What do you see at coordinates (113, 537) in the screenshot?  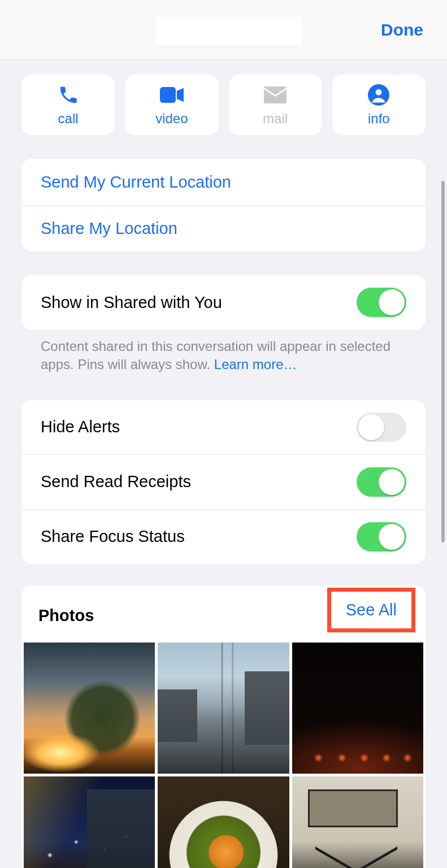 I see `focus-status-label: Share Focus Status` at bounding box center [113, 537].